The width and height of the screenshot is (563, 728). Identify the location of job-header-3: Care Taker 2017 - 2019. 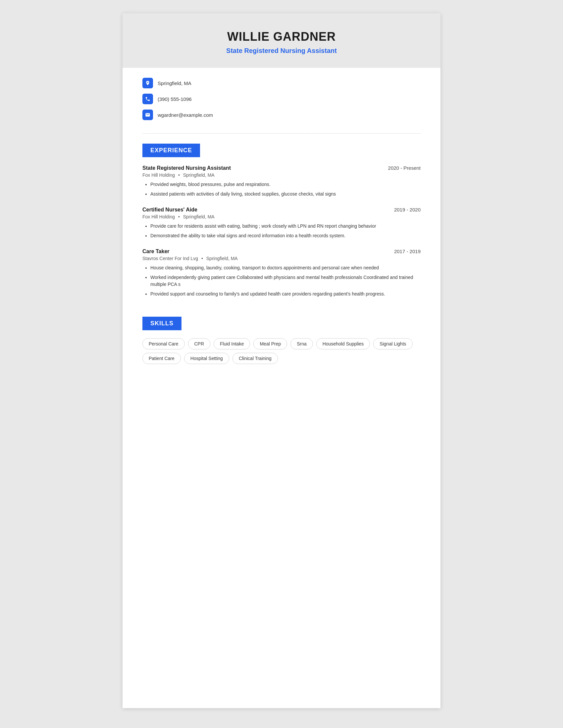
(282, 251).